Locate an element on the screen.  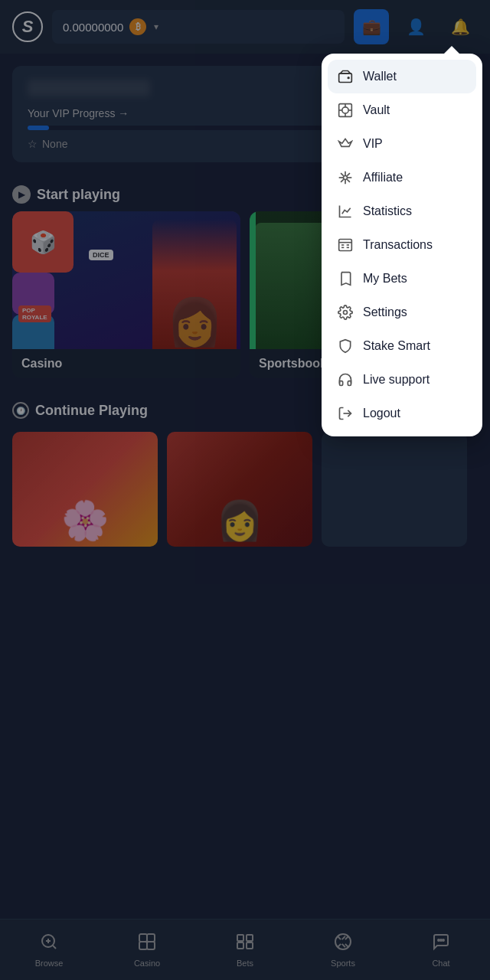
menu-item-statistics: Statistics is located at coordinates (402, 211).